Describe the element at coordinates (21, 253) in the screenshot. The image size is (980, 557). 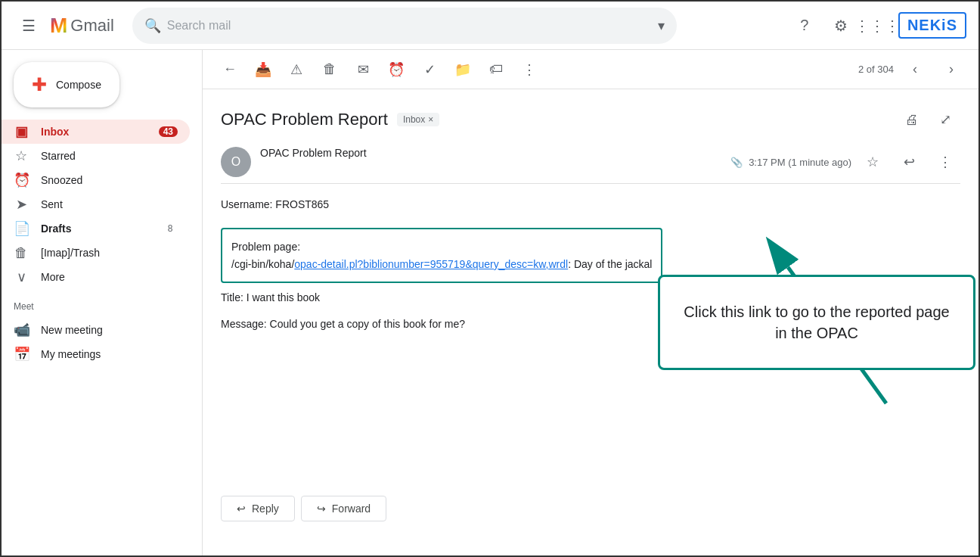
I see `trash-icon: 🗑` at that location.